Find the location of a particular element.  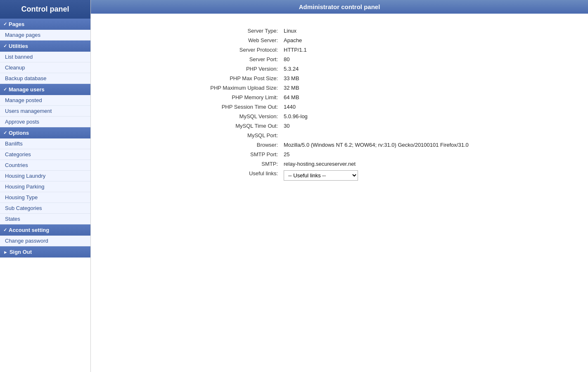

sign-out-chevron: ► is located at coordinates (6, 252).